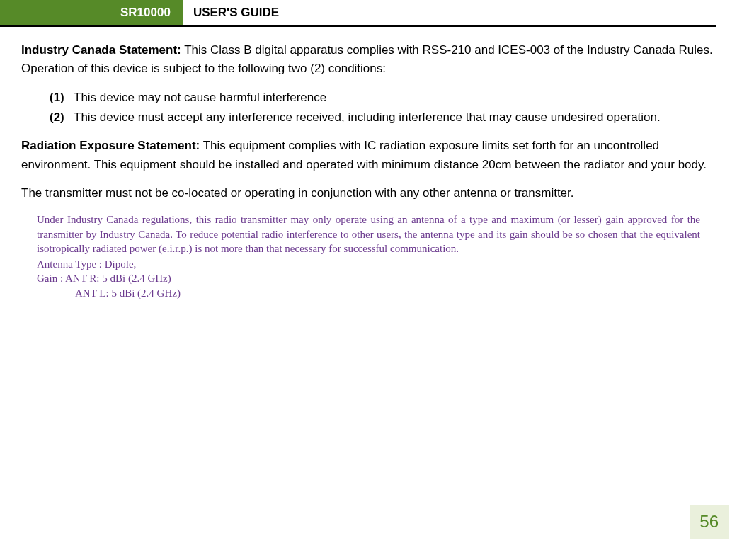 Image resolution: width=737 pixels, height=560 pixels. I want to click on header-model-tab: SR10000, so click(92, 13).